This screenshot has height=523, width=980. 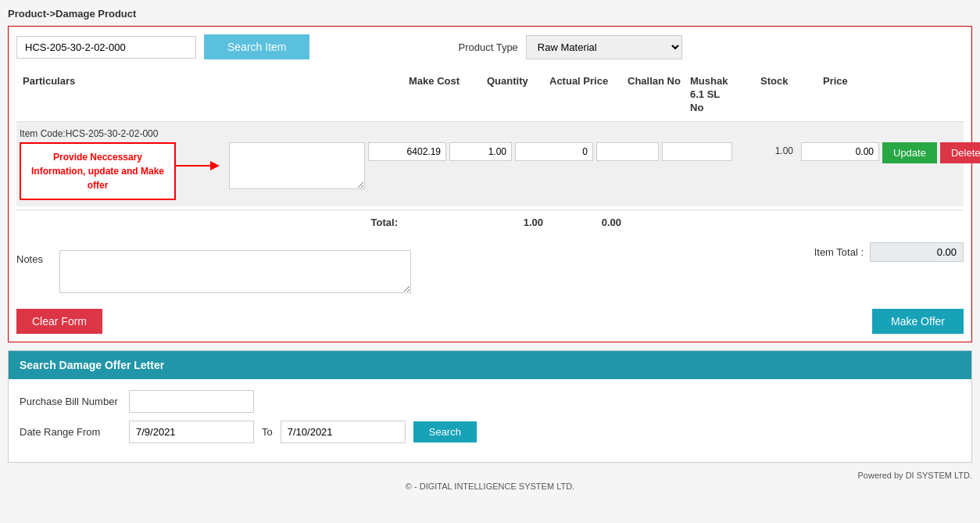 I want to click on footer-copyright: © - DIGITAL INTELLIGENCE SYSTEM LTD., so click(x=490, y=486).